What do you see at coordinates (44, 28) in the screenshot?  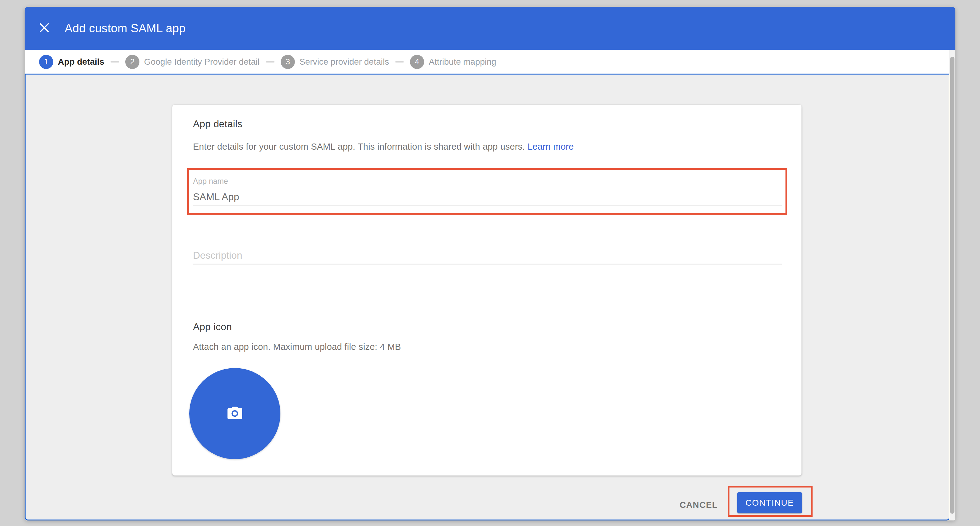 I see `close-icon` at bounding box center [44, 28].